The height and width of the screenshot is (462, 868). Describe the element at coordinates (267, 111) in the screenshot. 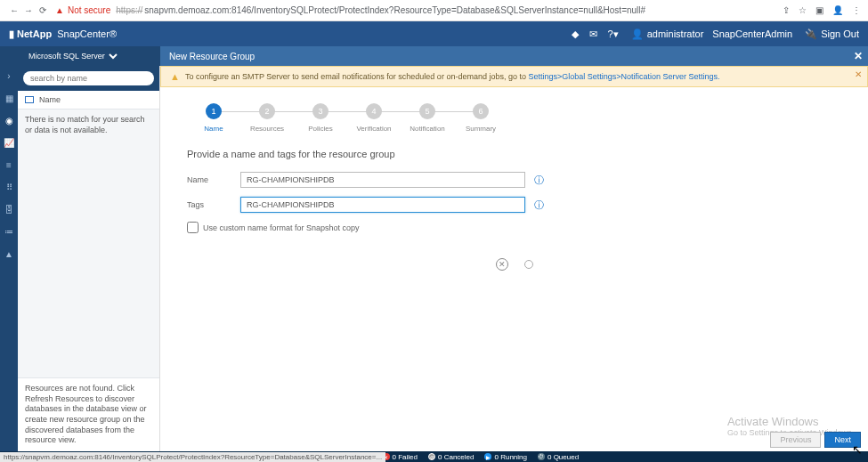

I see `step-circle: 2` at that location.